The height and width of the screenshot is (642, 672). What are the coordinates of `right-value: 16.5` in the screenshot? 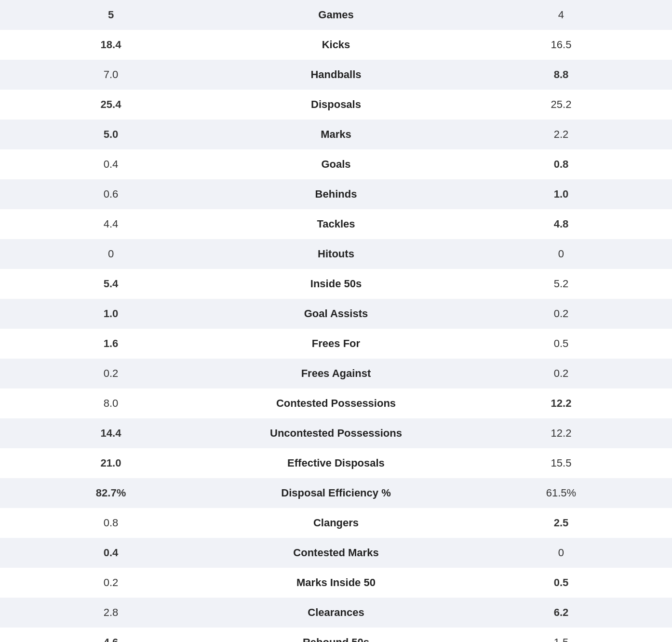 It's located at (561, 45).